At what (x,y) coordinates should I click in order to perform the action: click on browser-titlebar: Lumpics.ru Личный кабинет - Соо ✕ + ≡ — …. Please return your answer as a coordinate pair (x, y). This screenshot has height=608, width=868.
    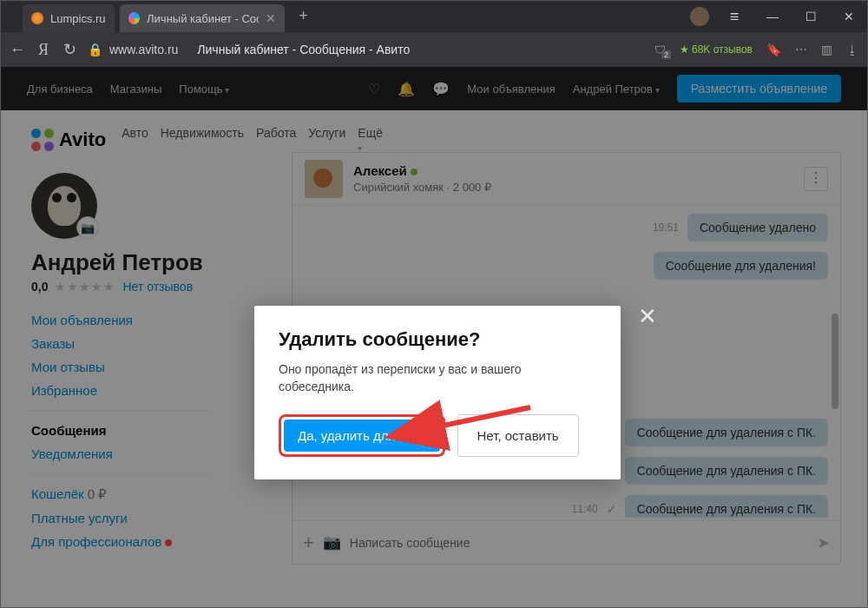
    Looking at the image, I should click on (434, 17).